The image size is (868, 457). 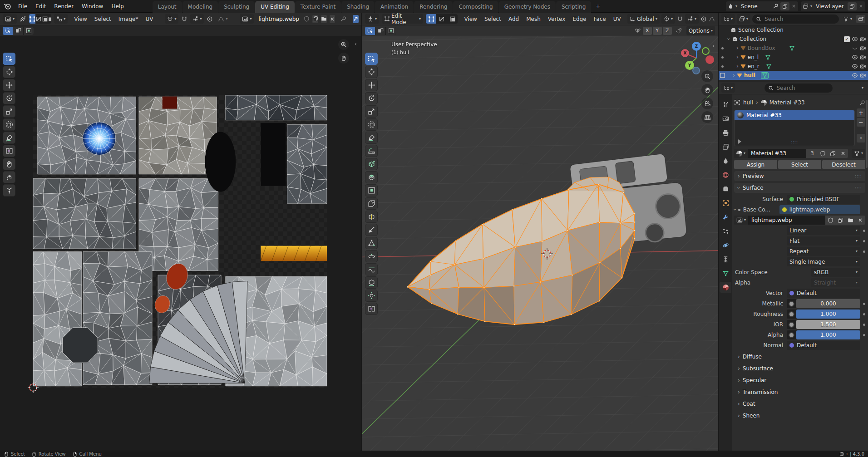 What do you see at coordinates (755, 164) in the screenshot?
I see `action-assign: Assign` at bounding box center [755, 164].